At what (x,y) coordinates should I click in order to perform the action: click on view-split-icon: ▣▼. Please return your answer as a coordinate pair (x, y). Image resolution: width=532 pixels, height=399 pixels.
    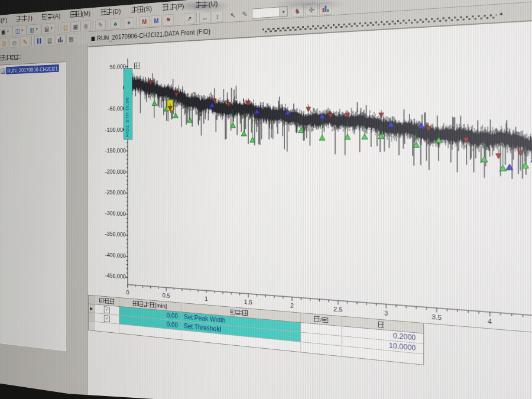
    Looking at the image, I should click on (6, 32).